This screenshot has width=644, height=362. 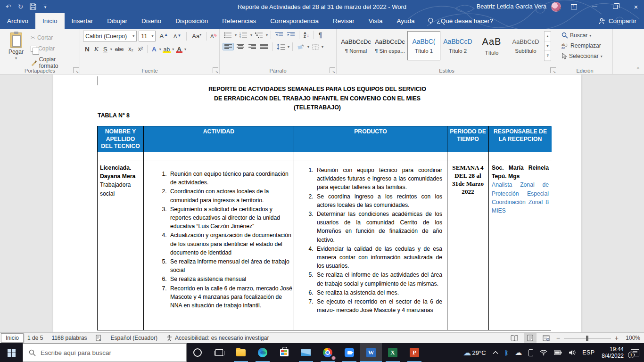 I want to click on battery-tray-button, so click(x=558, y=353).